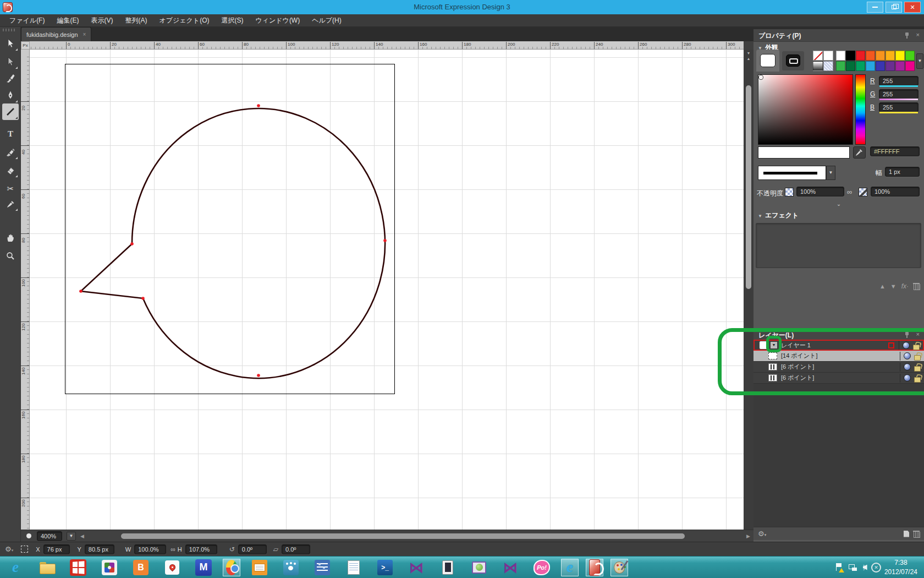  I want to click on taskbar-icon-google-maps, so click(172, 568).